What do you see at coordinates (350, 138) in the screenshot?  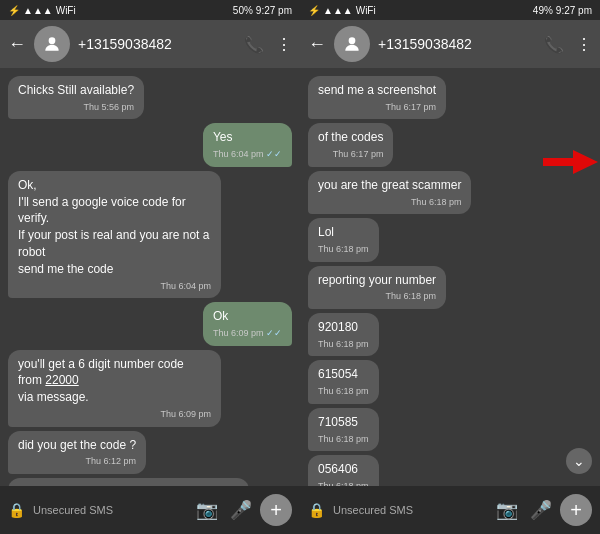 I see `message-text: of the codes` at bounding box center [350, 138].